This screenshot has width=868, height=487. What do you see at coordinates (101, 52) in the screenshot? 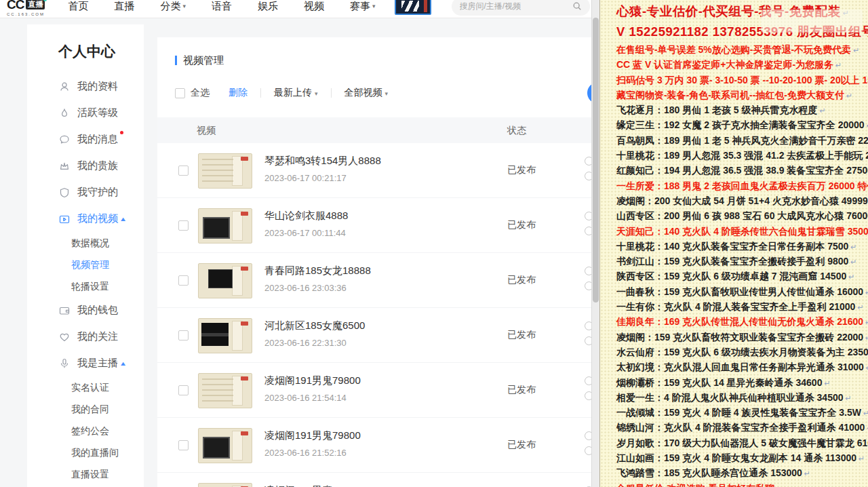
I see `page-title: 个人中心` at bounding box center [101, 52].